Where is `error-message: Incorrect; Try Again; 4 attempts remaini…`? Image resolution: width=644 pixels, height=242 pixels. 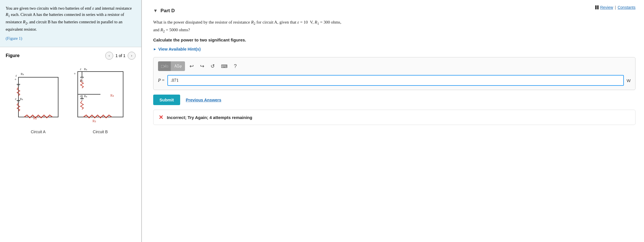
error-message: Incorrect; Try Again; 4 attempts remaini… is located at coordinates (209, 118).